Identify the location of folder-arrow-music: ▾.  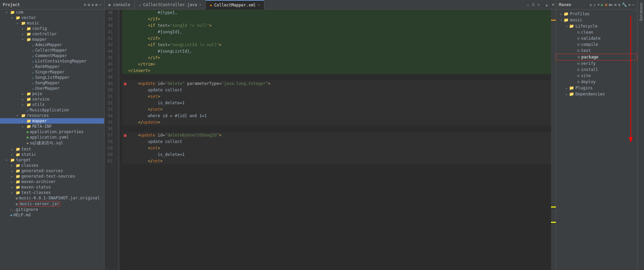
(19, 23).